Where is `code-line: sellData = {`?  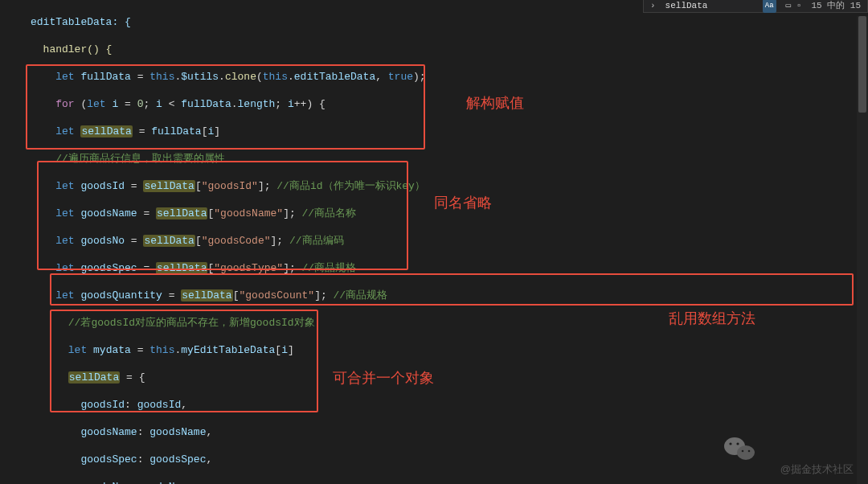
code-line: sellData = { is located at coordinates (449, 378).